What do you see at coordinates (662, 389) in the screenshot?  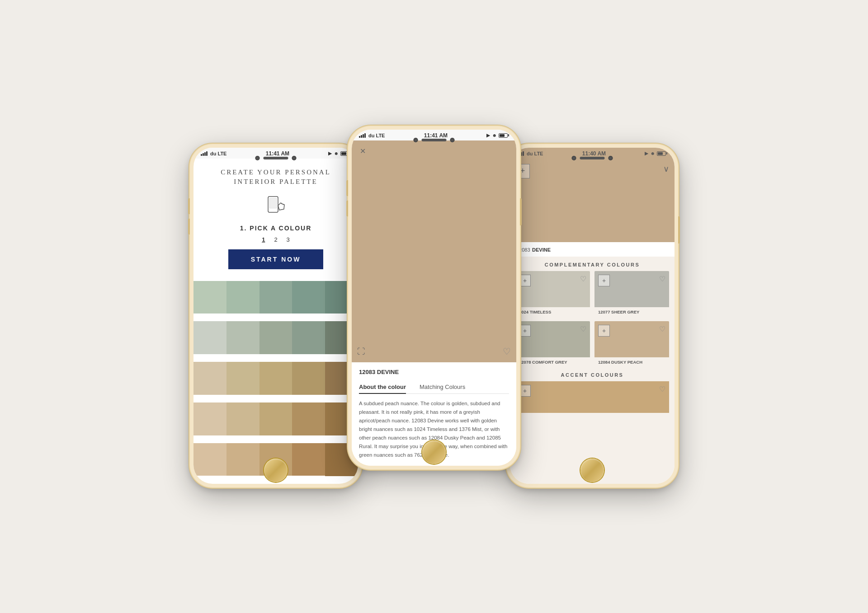 I see `accent-heart-button: ♡` at bounding box center [662, 389].